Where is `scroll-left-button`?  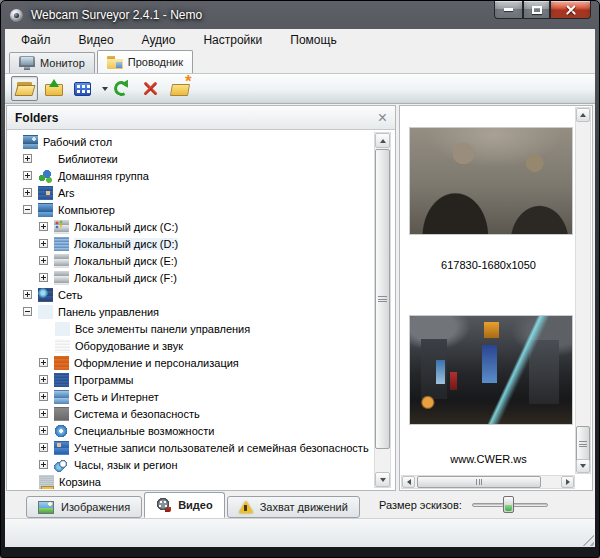 scroll-left-button is located at coordinates (408, 482).